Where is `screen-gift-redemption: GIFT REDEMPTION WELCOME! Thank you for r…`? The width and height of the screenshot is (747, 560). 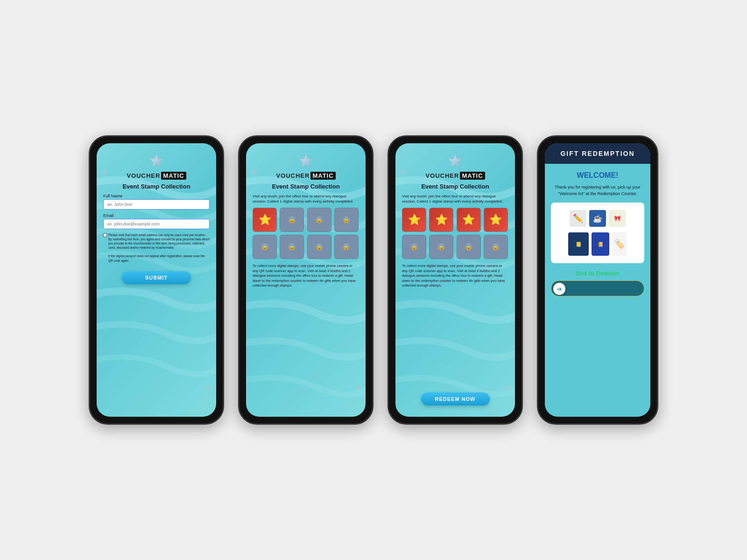 screen-gift-redemption: GIFT REDEMPTION WELCOME! Thank you for r… is located at coordinates (598, 280).